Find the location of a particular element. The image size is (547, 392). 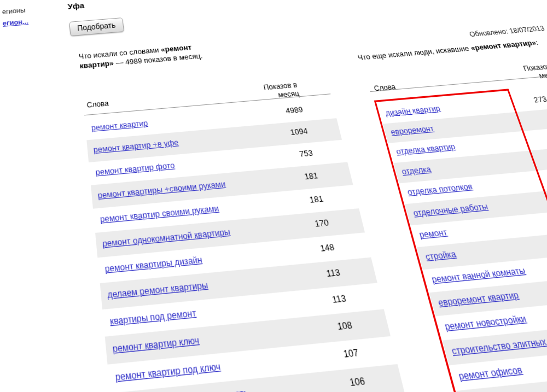

left-table-heading: Что искали со словами «ремонт квартир» —… is located at coordinates (147, 56).